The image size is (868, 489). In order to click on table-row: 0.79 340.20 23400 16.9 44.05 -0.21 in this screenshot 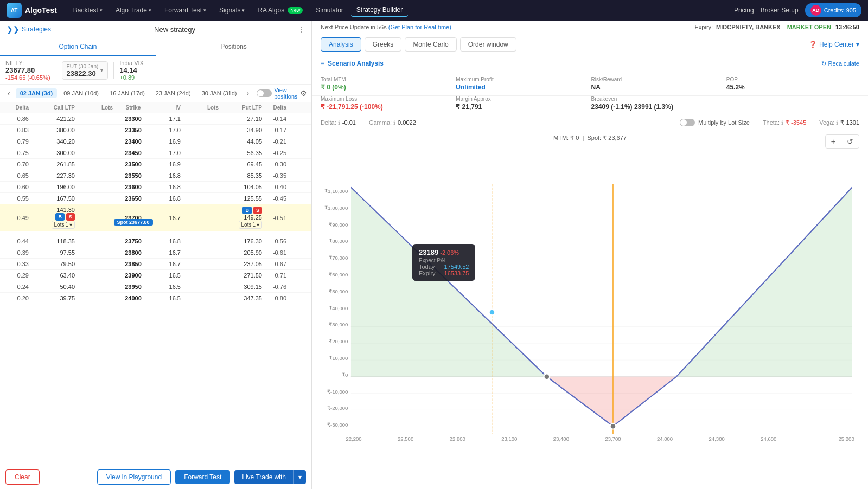, I will do `click(156, 142)`.